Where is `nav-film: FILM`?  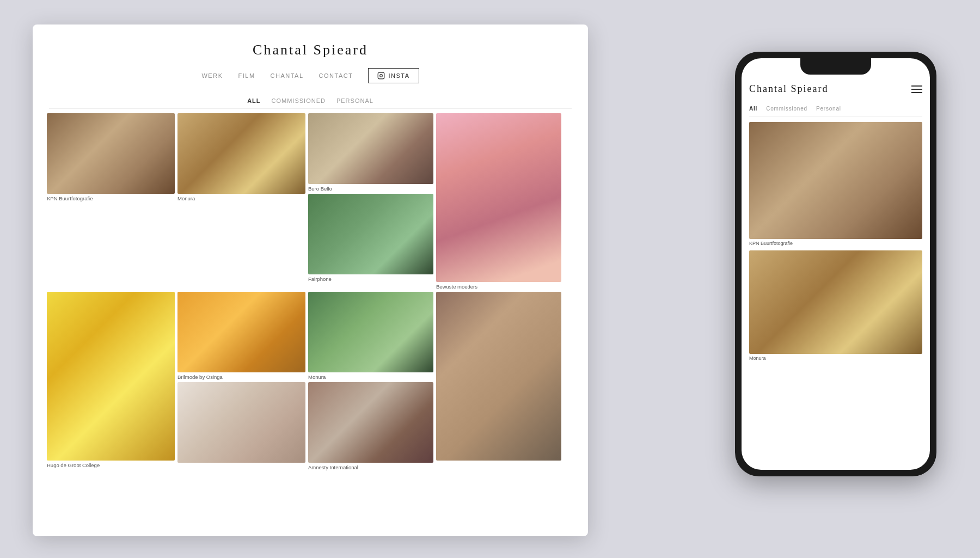 nav-film: FILM is located at coordinates (246, 76).